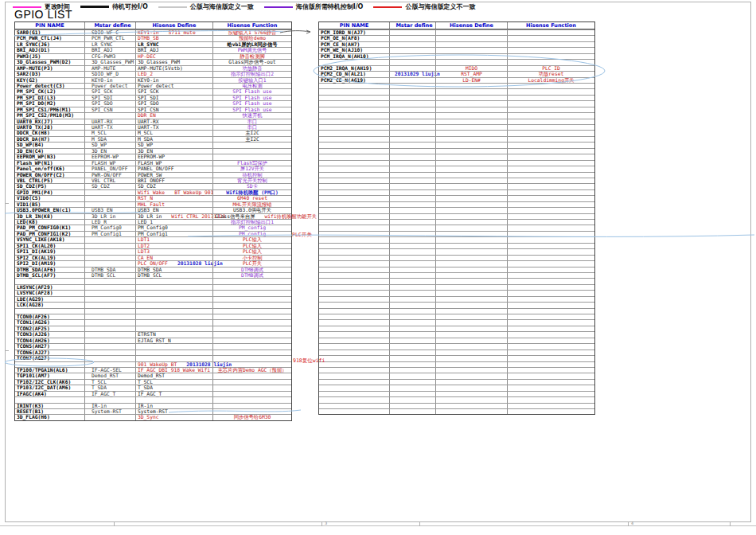 Image resolution: width=756 pixels, height=535 pixels. Describe the element at coordinates (49, 358) in the screenshot. I see `pin-name-cell: TCON7(AG27)` at that location.